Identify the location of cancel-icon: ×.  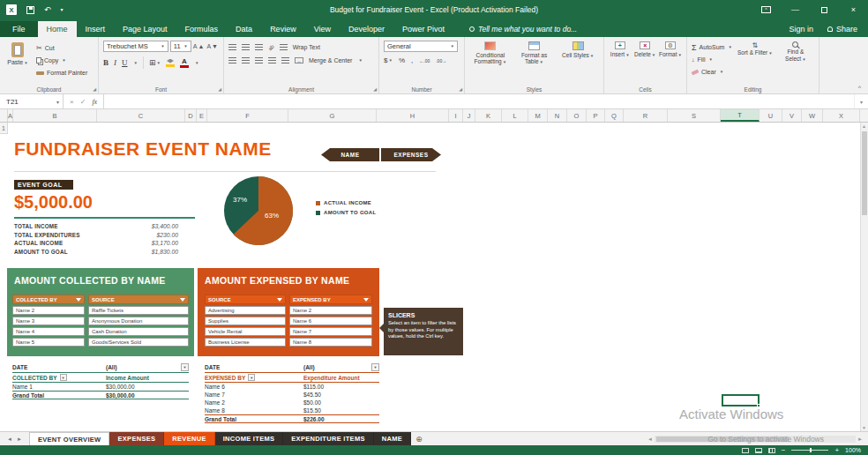
(72, 102).